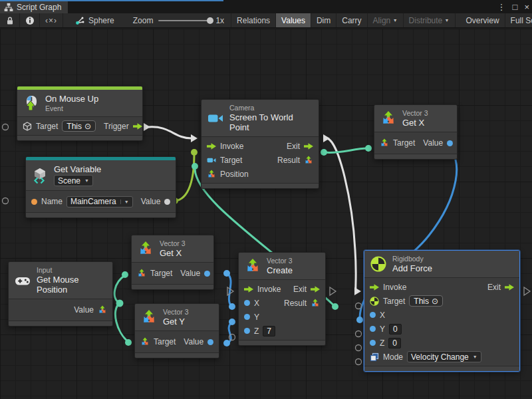 The width and height of the screenshot is (532, 399). What do you see at coordinates (327, 138) in the screenshot?
I see `port-camera-exit-out` at bounding box center [327, 138].